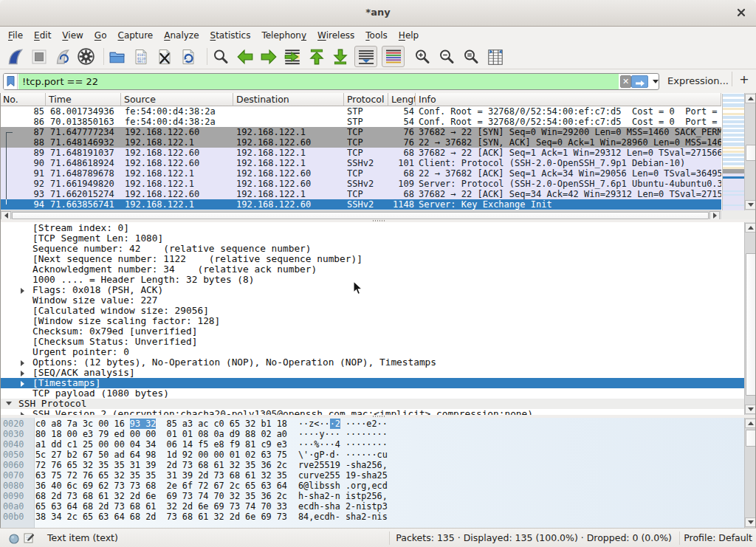 Image resolution: width=756 pixels, height=547 pixels. What do you see at coordinates (741, 13) in the screenshot?
I see `close-window-button` at bounding box center [741, 13].